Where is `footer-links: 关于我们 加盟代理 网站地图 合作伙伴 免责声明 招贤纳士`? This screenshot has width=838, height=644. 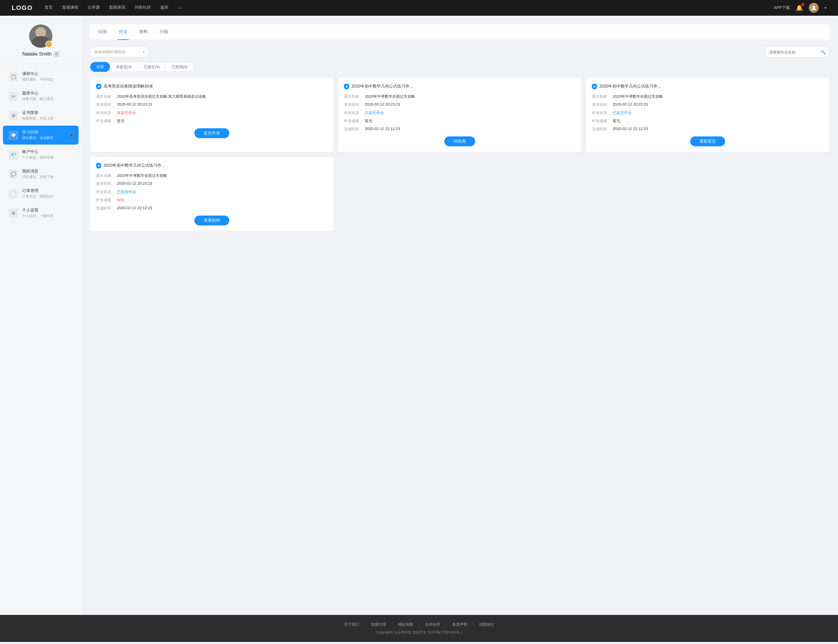
footer-links: 关于我们 加盟代理 网站地图 合作伙伴 免责声明 招贤纳士 is located at coordinates (419, 624).